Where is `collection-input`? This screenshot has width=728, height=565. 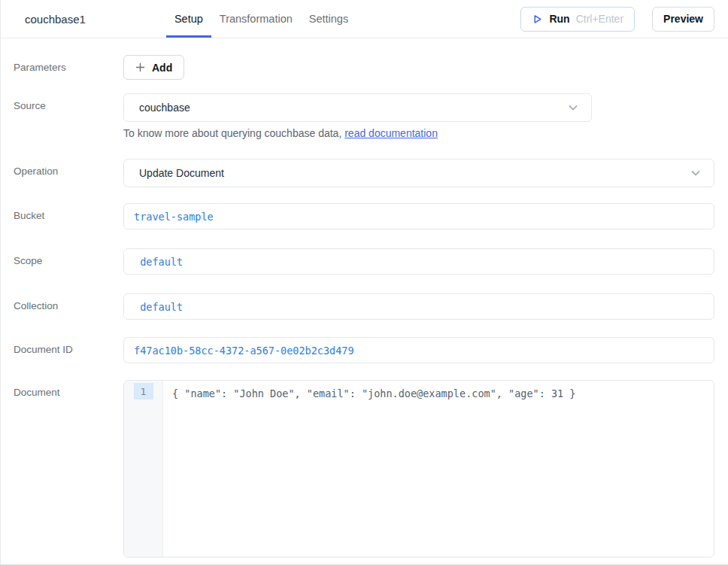 collection-input is located at coordinates (419, 307).